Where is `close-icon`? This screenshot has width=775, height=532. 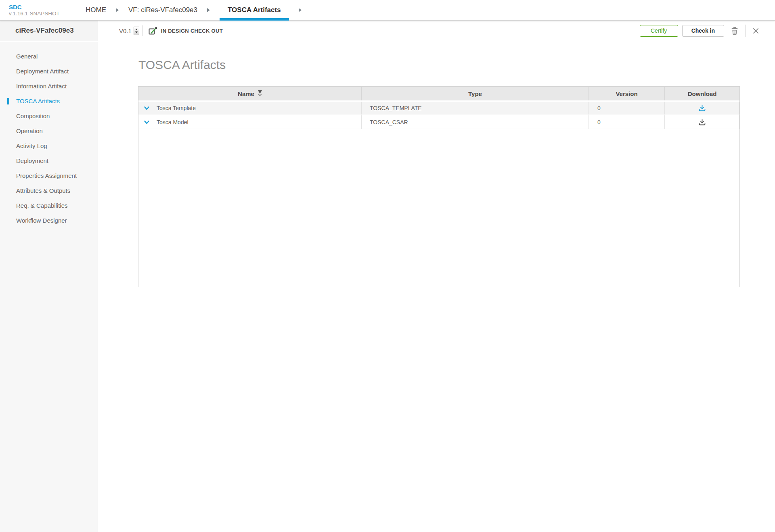
close-icon is located at coordinates (756, 31).